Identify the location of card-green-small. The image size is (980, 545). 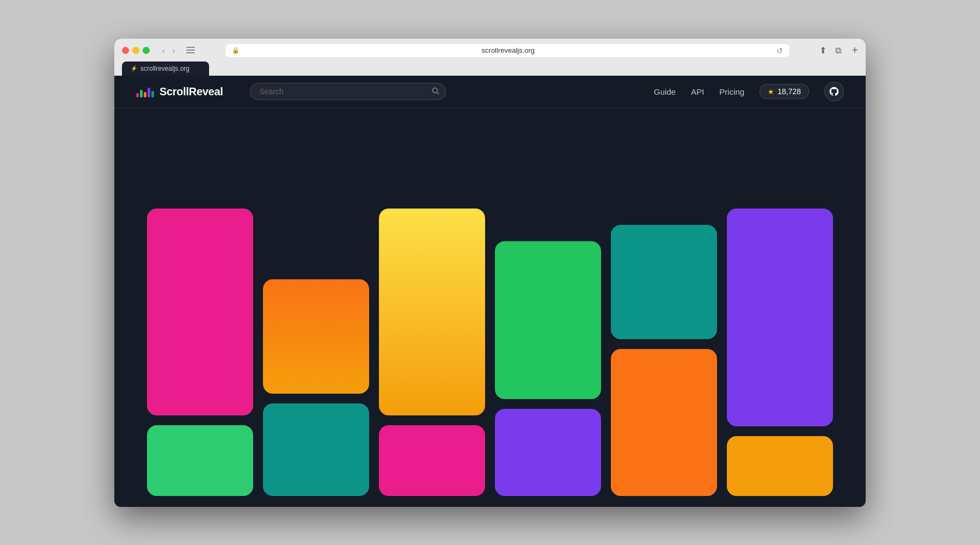
(200, 461).